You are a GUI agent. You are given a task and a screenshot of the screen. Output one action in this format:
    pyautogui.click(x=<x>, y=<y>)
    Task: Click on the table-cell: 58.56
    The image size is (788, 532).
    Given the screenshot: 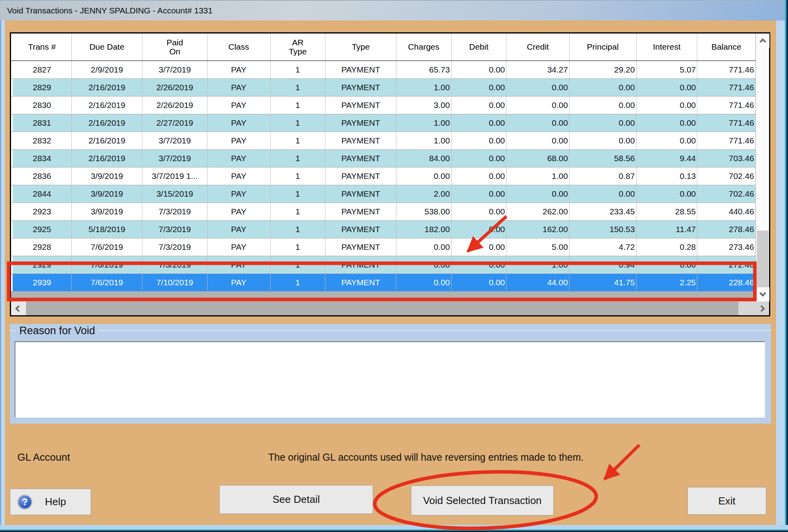 What is the action you would take?
    pyautogui.click(x=603, y=158)
    